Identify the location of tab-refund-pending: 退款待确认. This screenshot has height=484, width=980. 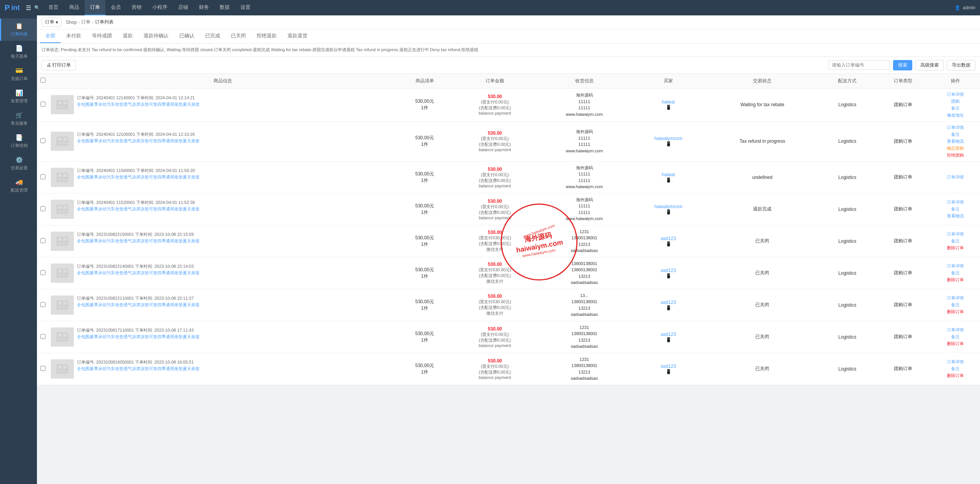
(156, 36).